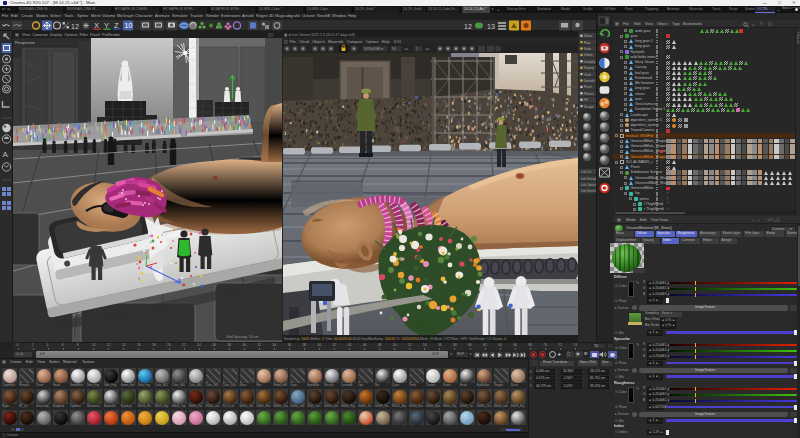 This screenshot has width=800, height=438. Describe the element at coordinates (342, 42) in the screenshot. I see `svg-text:◫ File Cloud Objects Ma: ◫ File Cloud Objects Materials Compare O…` at that location.